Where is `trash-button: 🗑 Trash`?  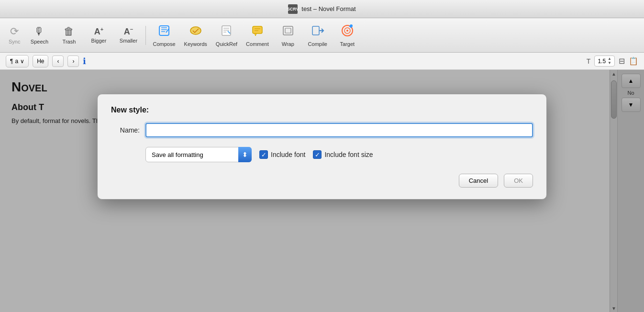 trash-button: 🗑 Trash is located at coordinates (69, 35).